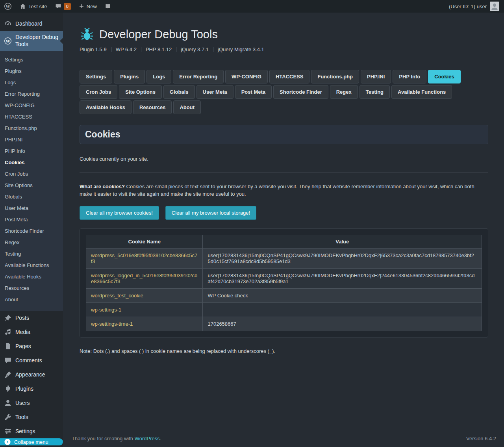 The height and width of the screenshot is (447, 504). Describe the element at coordinates (108, 6) in the screenshot. I see `plugin-bar-item` at that location.